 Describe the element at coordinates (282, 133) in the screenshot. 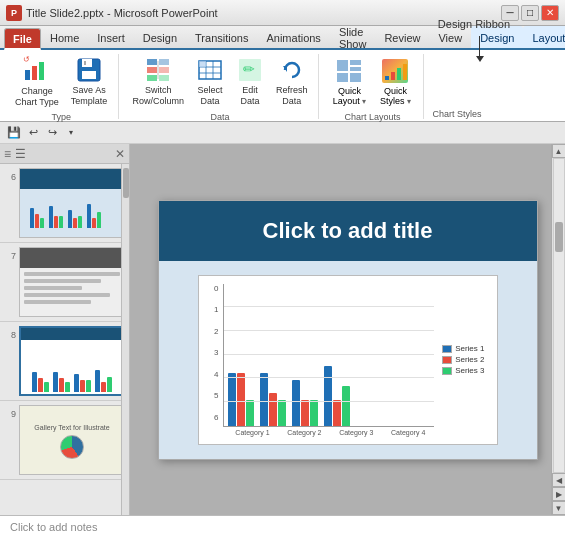

I see `quick-access-toolbar: 💾 ↩ ↪ ▾` at that location.